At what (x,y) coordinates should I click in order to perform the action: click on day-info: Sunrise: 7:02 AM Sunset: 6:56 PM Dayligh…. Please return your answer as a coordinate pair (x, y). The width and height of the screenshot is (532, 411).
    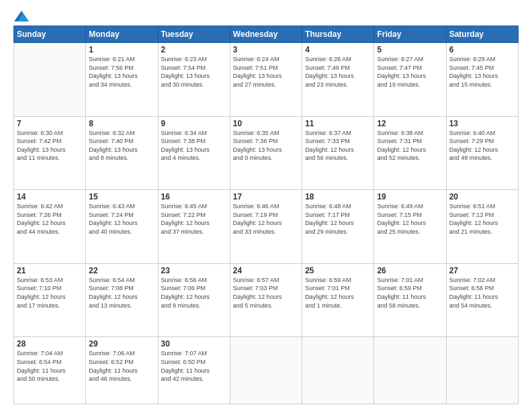
    Looking at the image, I should click on (482, 293).